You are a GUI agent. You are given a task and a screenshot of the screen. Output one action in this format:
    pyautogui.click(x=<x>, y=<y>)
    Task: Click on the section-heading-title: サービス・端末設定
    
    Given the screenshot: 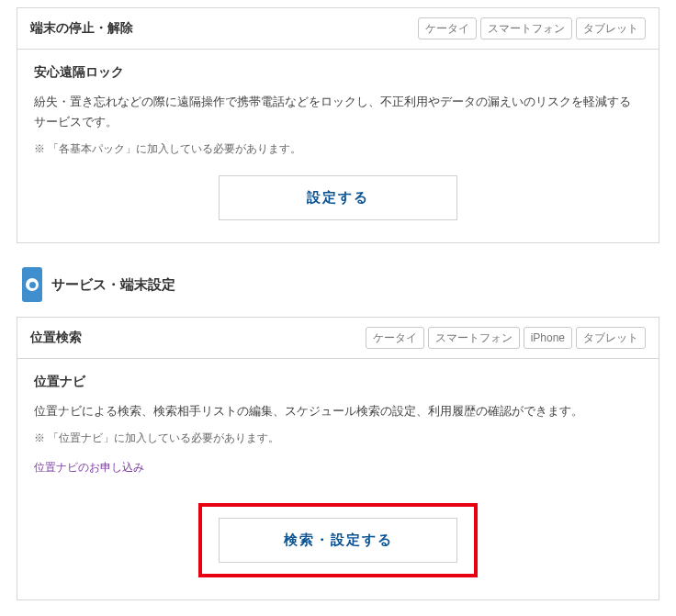 What is the action you would take?
    pyautogui.click(x=114, y=285)
    